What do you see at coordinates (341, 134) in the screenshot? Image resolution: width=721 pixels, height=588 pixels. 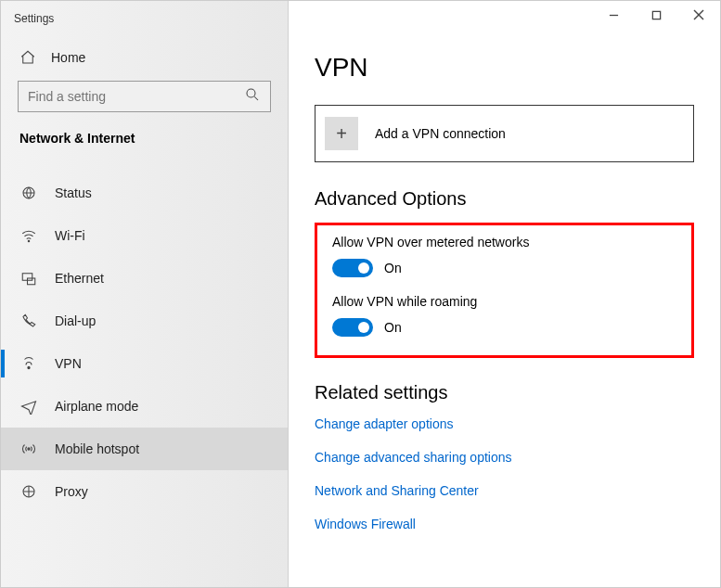 I see `plus-icon: +` at bounding box center [341, 134].